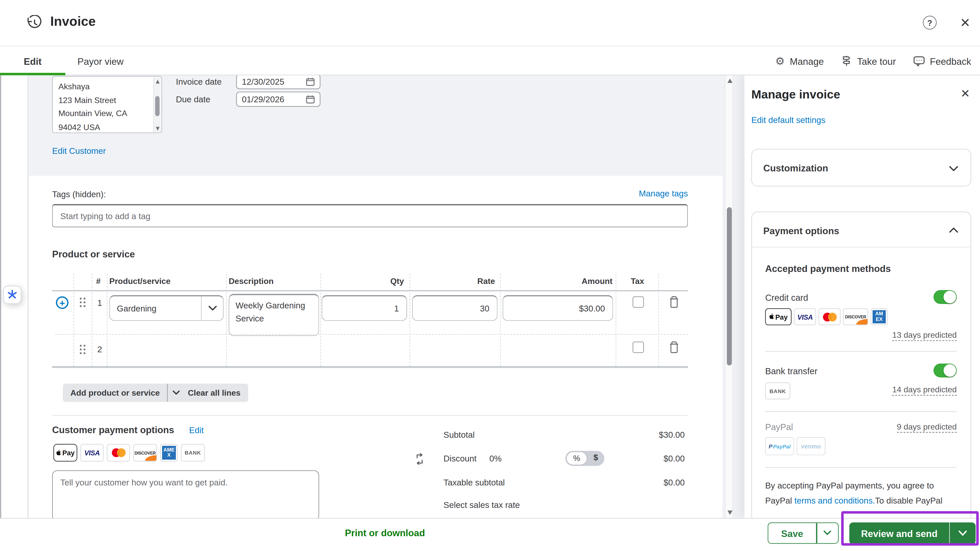 This screenshot has width=980, height=551. I want to click on amex-label: AMEX, so click(169, 453).